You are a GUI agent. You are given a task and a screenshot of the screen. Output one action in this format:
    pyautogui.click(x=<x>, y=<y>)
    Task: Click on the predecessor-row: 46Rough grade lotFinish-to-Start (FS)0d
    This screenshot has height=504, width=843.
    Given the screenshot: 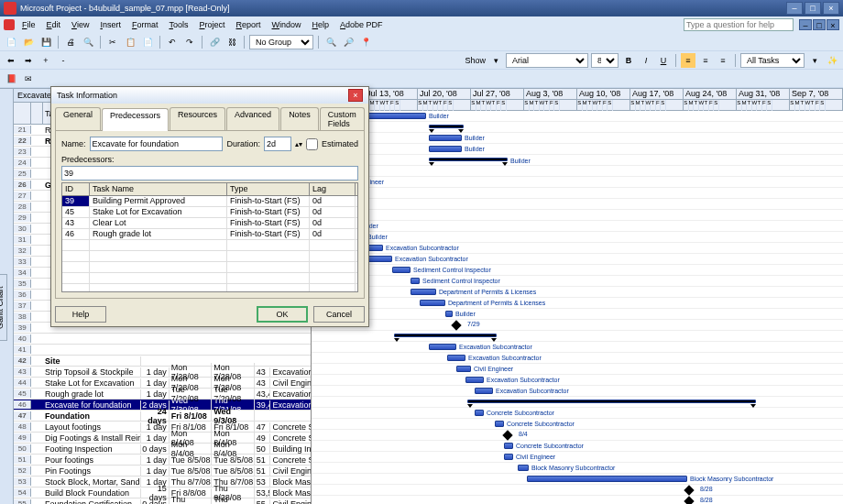 What is the action you would take?
    pyautogui.click(x=210, y=235)
    